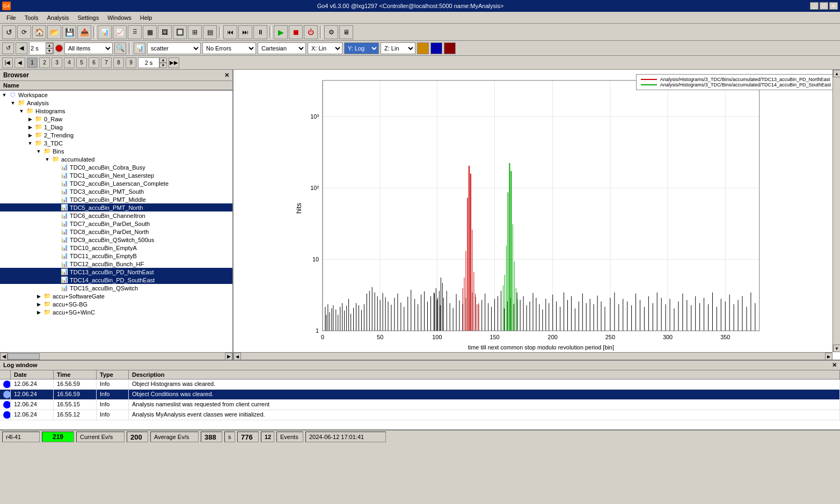  I want to click on tree-item-analysis: ▼ 📁 Analysis, so click(116, 103).